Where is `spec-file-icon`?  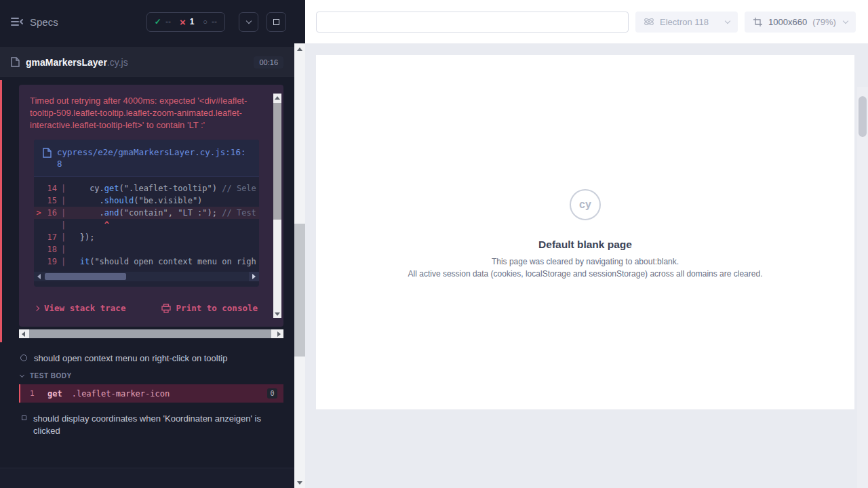 spec-file-icon is located at coordinates (15, 62).